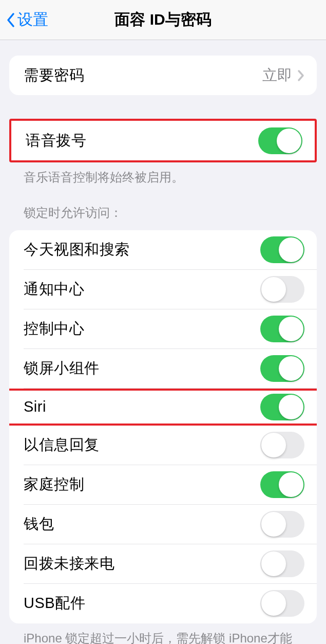 The height and width of the screenshot is (644, 326). What do you see at coordinates (54, 603) in the screenshot?
I see `usb-accessories-label: USB配件` at bounding box center [54, 603].